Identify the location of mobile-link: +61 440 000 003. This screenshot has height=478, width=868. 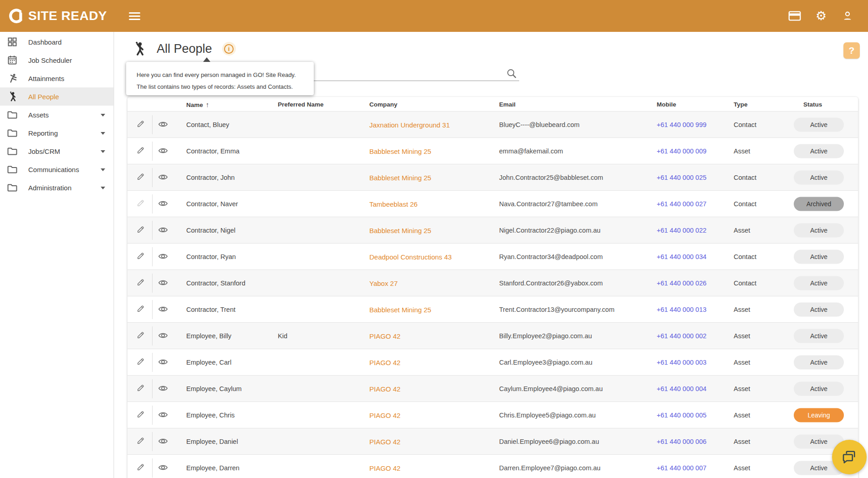
(681, 362).